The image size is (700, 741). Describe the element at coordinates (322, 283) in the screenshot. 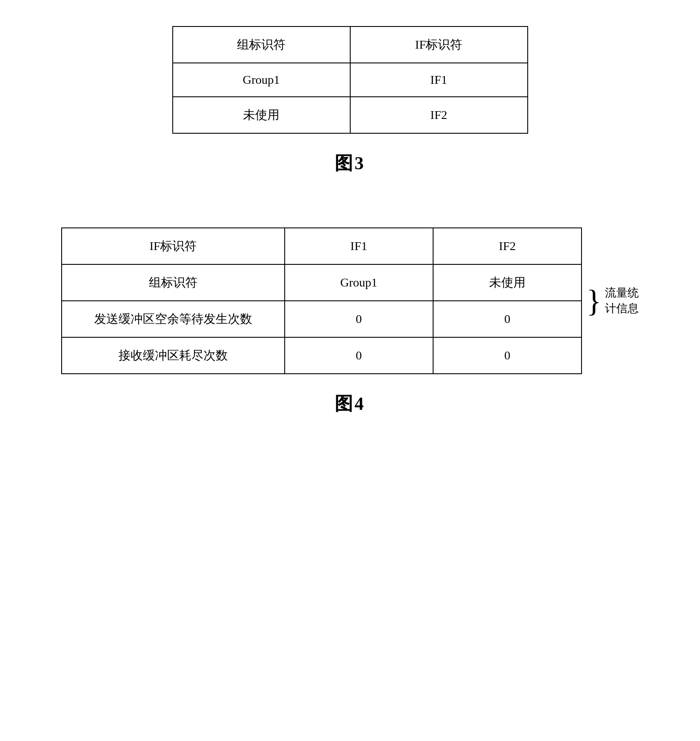

I see `table4-row-0: 组标识符Group1未使用` at that location.